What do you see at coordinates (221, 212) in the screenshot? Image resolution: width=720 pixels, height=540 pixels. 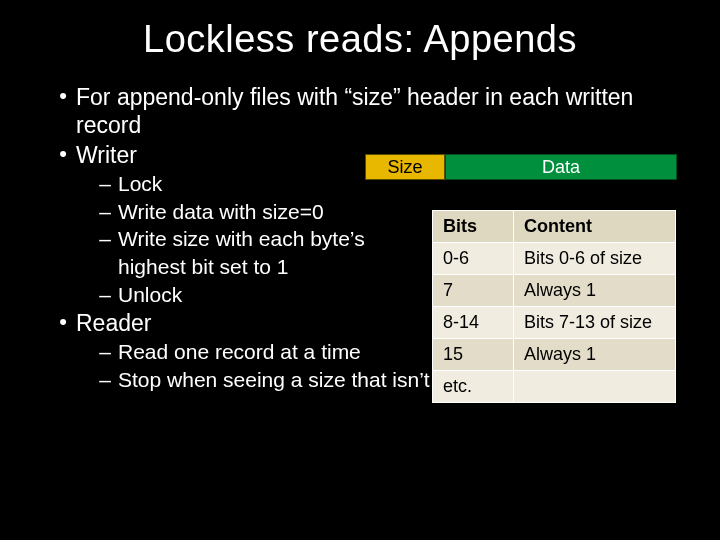 I see `bullet-text: Write data with size=0` at bounding box center [221, 212].